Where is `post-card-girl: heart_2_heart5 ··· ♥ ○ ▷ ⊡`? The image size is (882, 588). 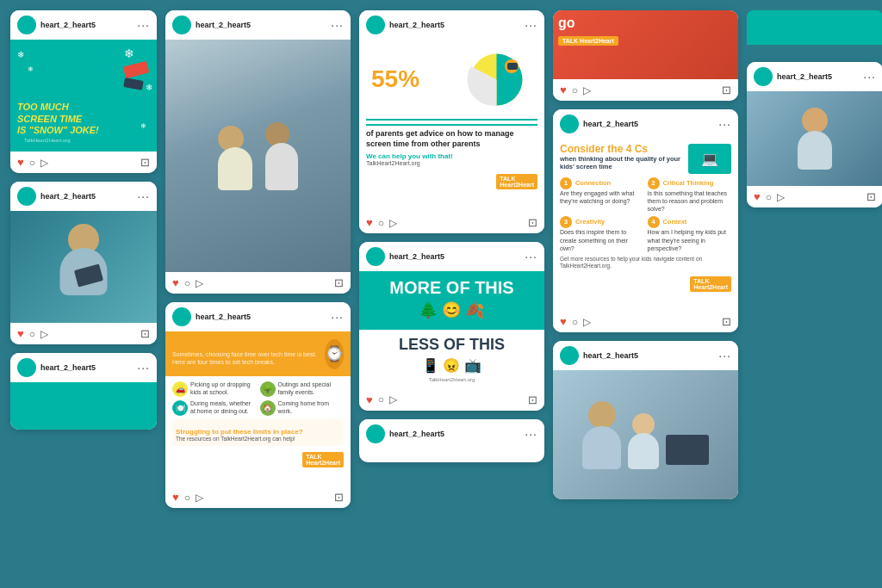 post-card-girl: heart_2_heart5 ··· ♥ ○ ▷ ⊡ is located at coordinates (84, 263).